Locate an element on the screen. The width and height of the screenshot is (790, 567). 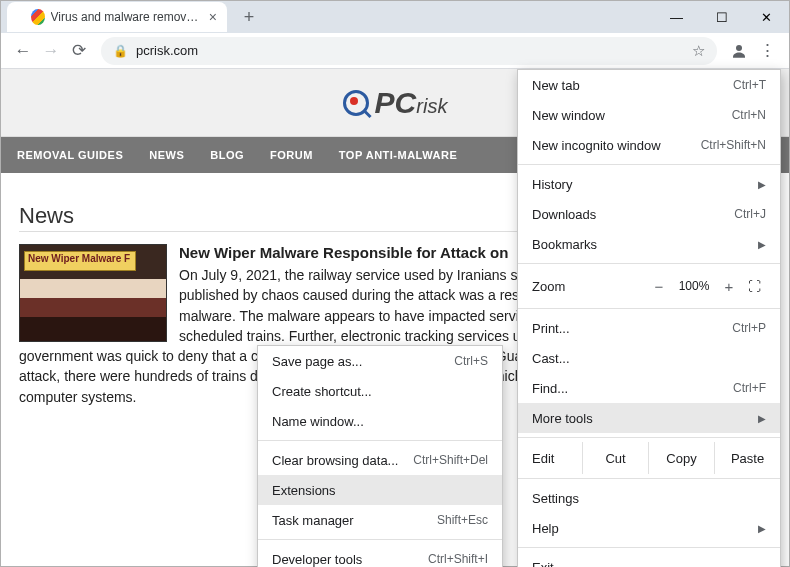
profile-icon is located at coordinates (739, 51).